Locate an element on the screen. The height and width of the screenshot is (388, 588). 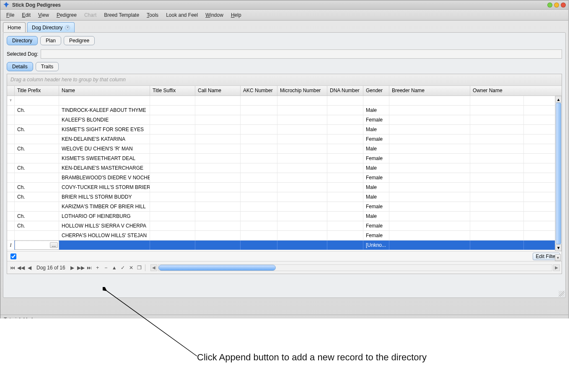
header-breeder-name: Breeder Name is located at coordinates (430, 91).